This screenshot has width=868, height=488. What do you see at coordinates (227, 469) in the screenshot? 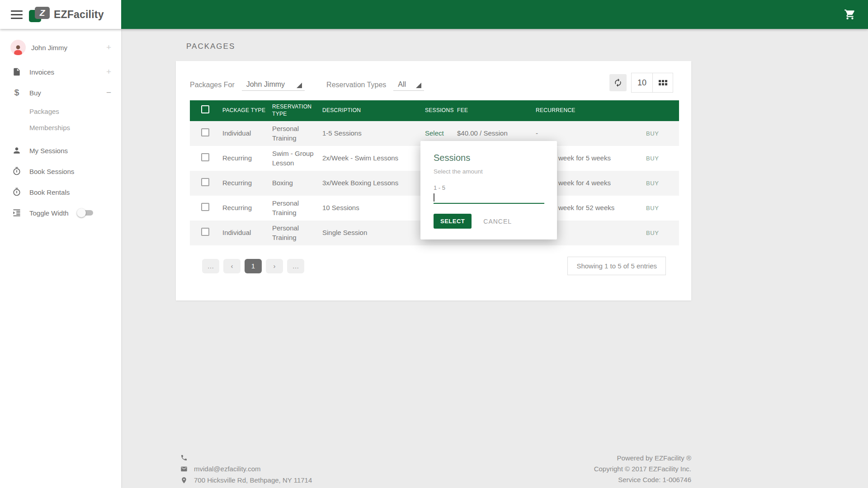
I see `footer-email: mvidal@ezfacility.com` at bounding box center [227, 469].